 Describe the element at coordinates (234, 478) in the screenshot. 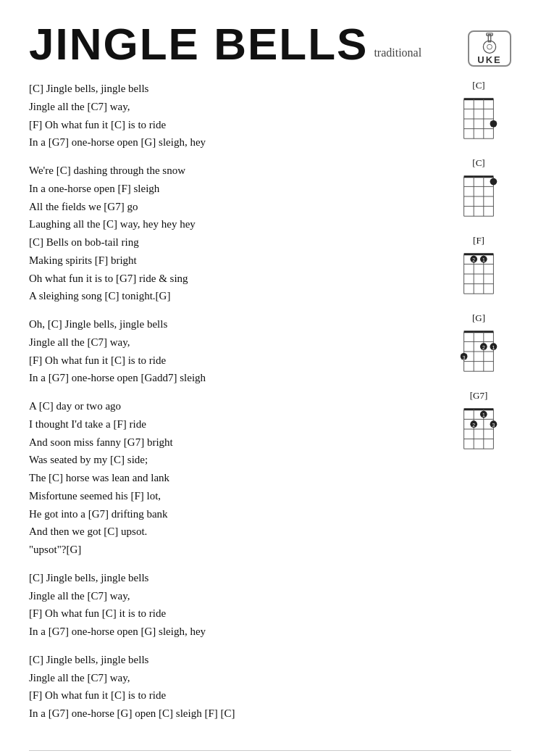

I see `lyric-line: The [C] horse was lean and lank` at that location.